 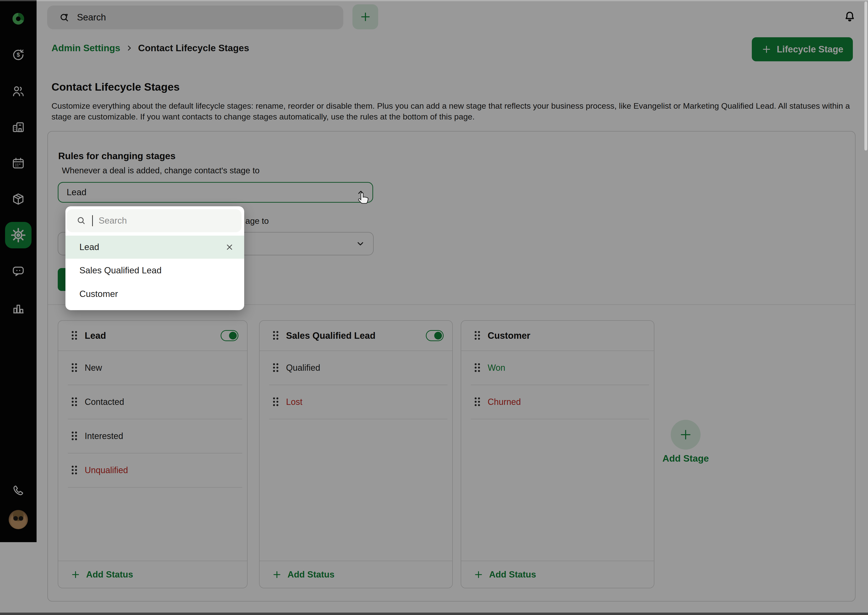 What do you see at coordinates (166, 220) in the screenshot?
I see `dropdown-search-input` at bounding box center [166, 220].